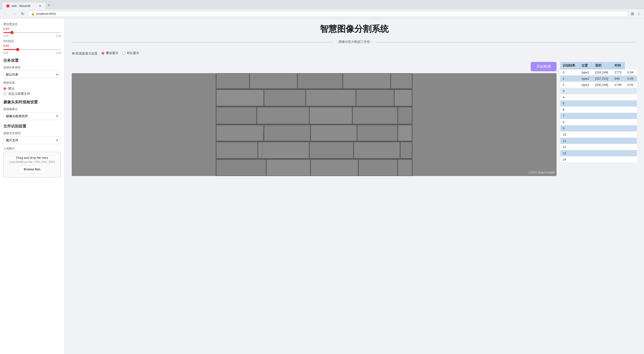 This screenshot has height=354, width=644. Describe the element at coordinates (32, 116) in the screenshot. I see `camera-select-wrapper: 摄像头检测关闭 ▼` at that location.